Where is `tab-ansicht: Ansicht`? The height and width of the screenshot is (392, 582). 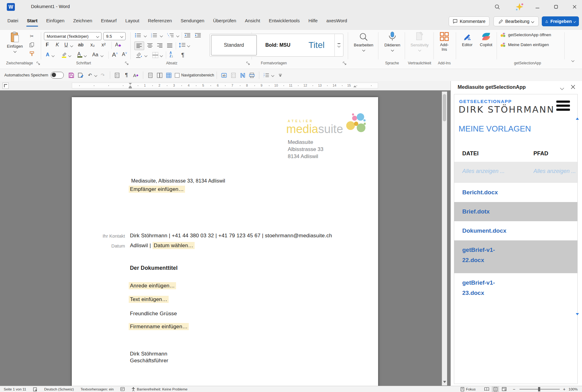
tab-ansicht: Ansicht is located at coordinates (252, 21).